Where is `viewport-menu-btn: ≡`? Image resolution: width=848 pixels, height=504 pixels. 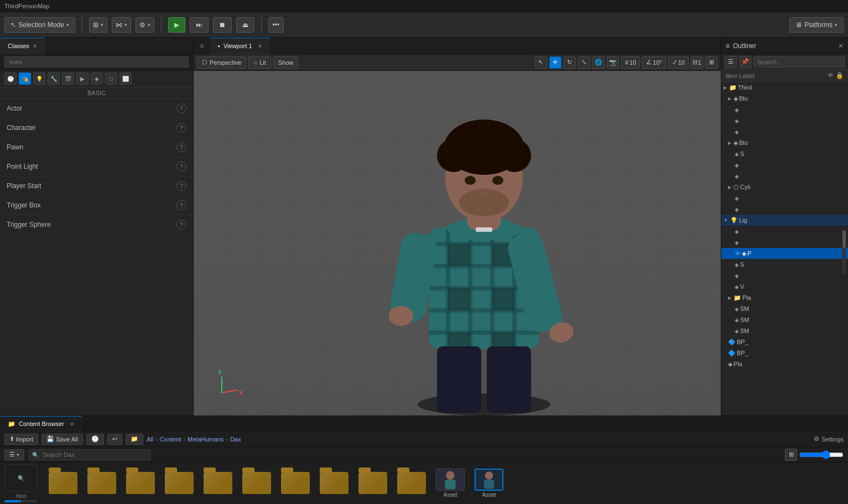 viewport-menu-btn: ≡ is located at coordinates (202, 46).